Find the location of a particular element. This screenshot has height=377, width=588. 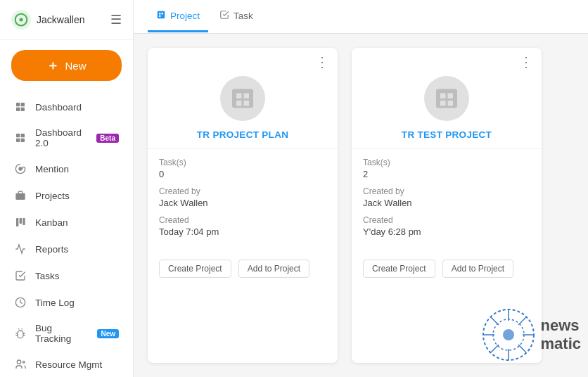

card-actions-2: Create Project Add to Project is located at coordinates (447, 270).